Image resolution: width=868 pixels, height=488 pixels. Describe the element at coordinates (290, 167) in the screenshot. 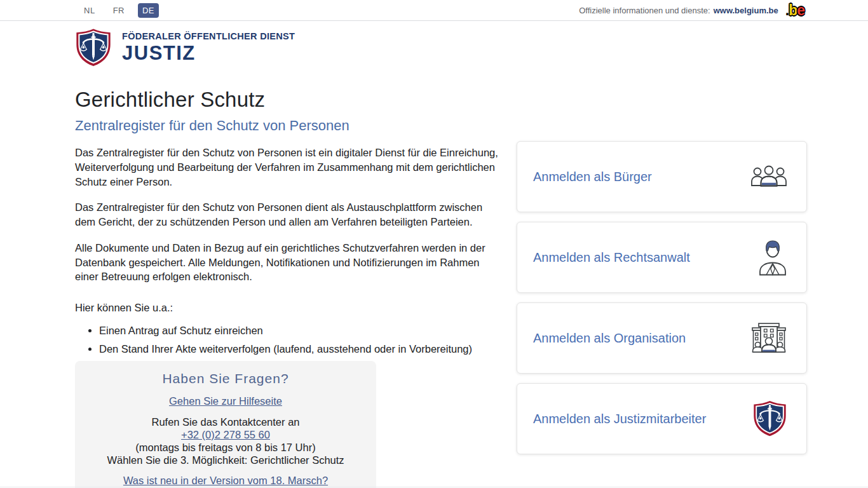

I see `paragraph-1: Das Zentralregister für den Schutz von P…` at that location.